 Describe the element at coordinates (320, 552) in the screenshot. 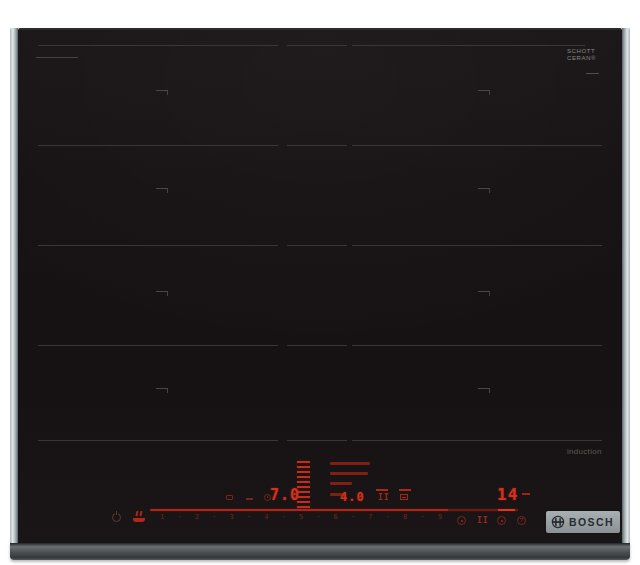

I see `metal-trim-bottom` at that location.